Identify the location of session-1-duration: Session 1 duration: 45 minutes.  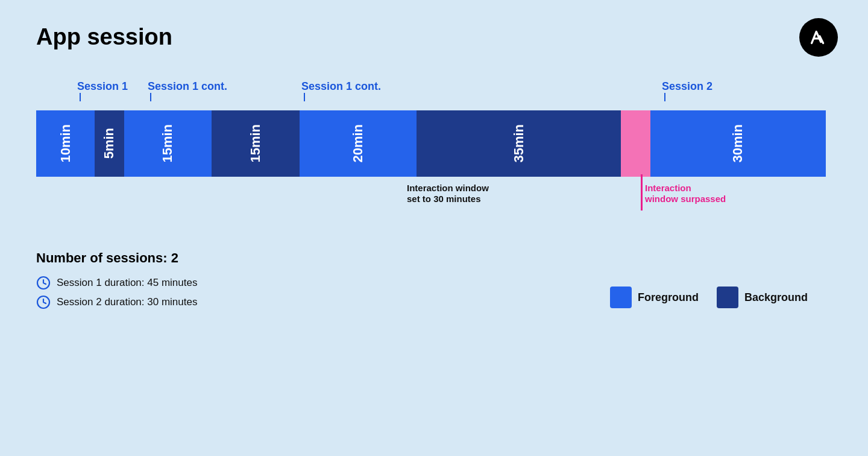
(323, 283).